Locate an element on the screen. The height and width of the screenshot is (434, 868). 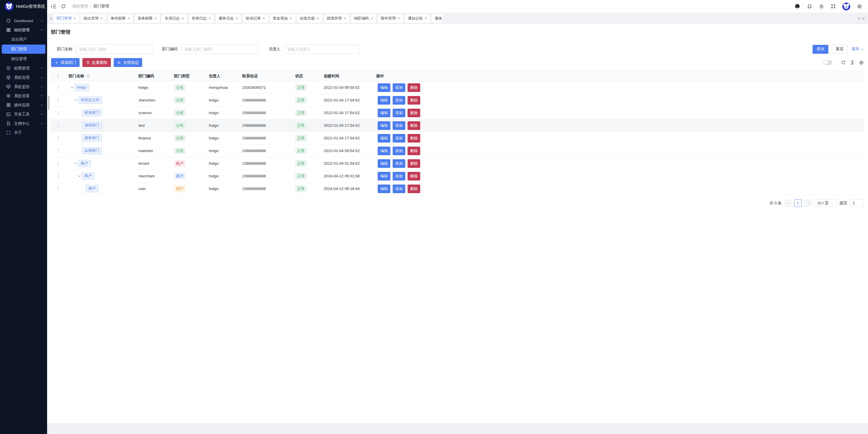
sidebar-item-doc-center: 文档中心 is located at coordinates (24, 123).